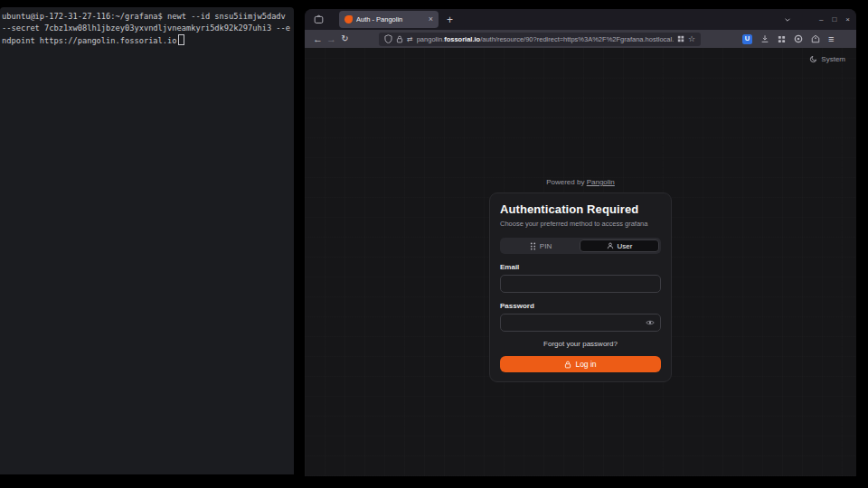 Image resolution: width=868 pixels, height=488 pixels. I want to click on powered-by: Powered by Pangolin, so click(580, 183).